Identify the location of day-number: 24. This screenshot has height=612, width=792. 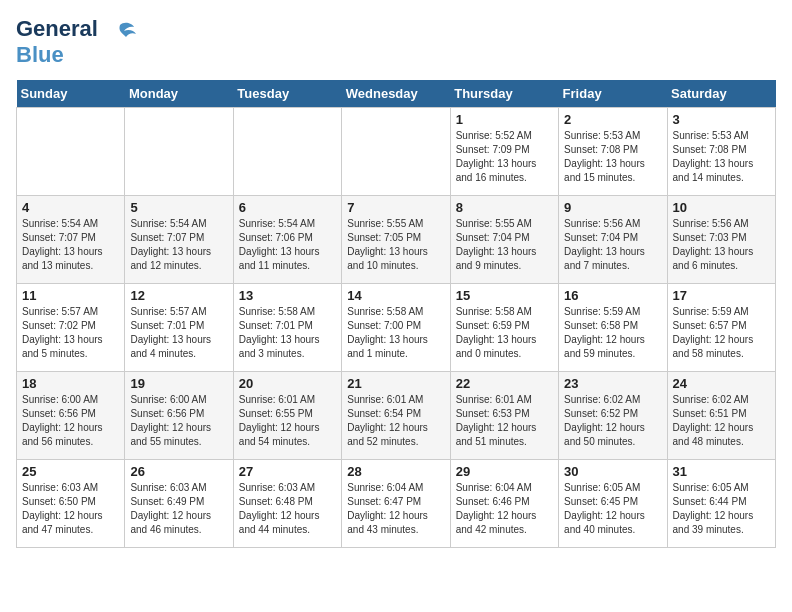
(722, 384).